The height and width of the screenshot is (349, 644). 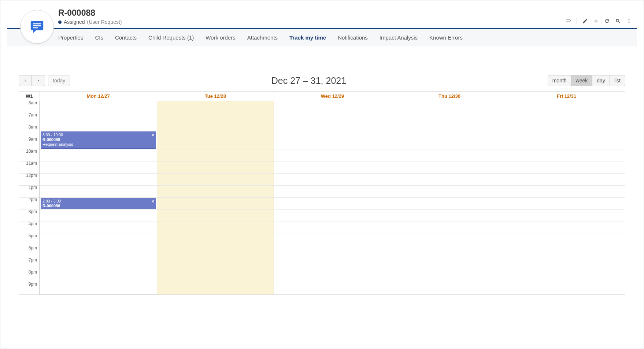 I want to click on view-week-button: week, so click(x=582, y=81).